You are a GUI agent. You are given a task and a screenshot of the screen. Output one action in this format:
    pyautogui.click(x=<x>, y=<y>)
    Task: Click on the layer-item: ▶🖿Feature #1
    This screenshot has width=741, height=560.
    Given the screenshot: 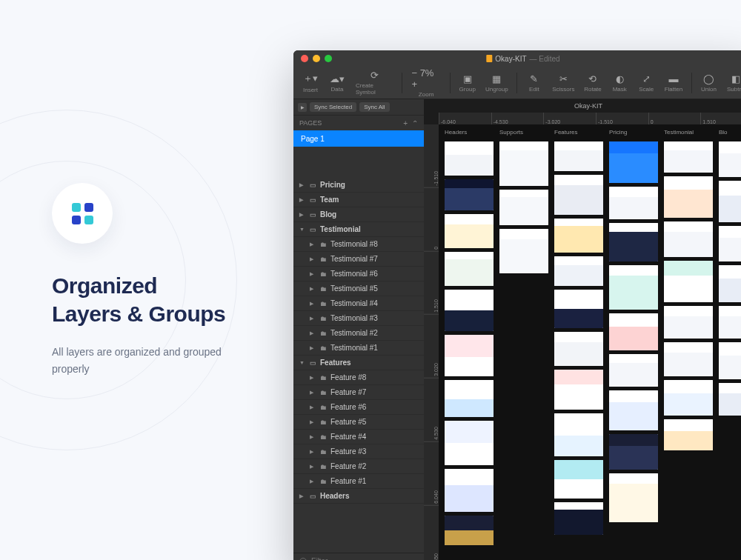 What is the action you would take?
    pyautogui.click(x=359, y=481)
    